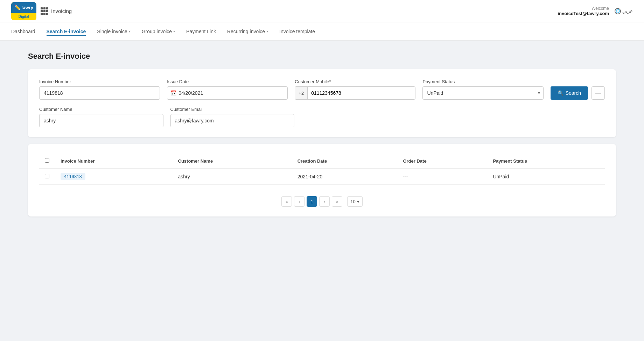 The height and width of the screenshot is (341, 644). Describe the element at coordinates (47, 176) in the screenshot. I see `row-checkbox-cell` at that location.